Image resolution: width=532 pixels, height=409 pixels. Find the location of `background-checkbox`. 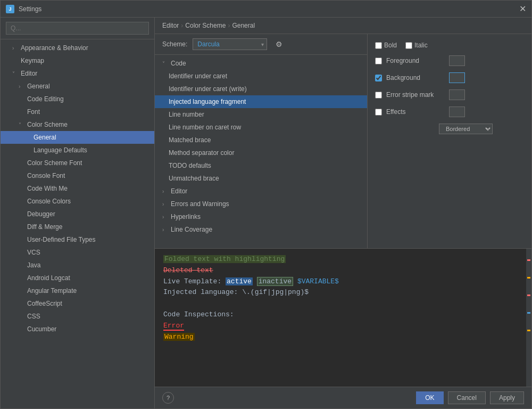

background-checkbox is located at coordinates (379, 78).